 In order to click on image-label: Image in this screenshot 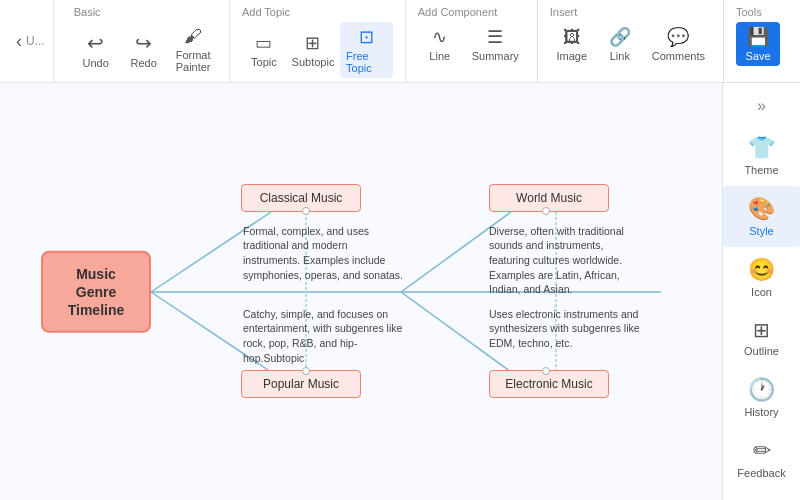, I will do `click(572, 56)`.